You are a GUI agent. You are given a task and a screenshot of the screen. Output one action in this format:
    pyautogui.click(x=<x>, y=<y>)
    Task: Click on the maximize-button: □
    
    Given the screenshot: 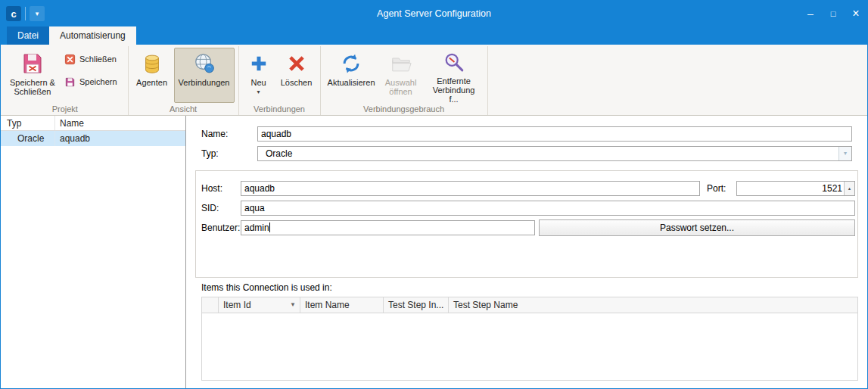 What is the action you would take?
    pyautogui.click(x=833, y=14)
    